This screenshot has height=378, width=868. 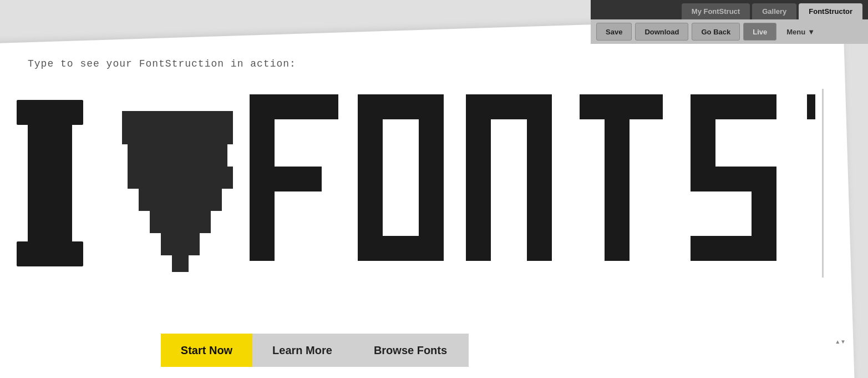 What do you see at coordinates (760, 32) in the screenshot?
I see `live-button: Live` at bounding box center [760, 32].